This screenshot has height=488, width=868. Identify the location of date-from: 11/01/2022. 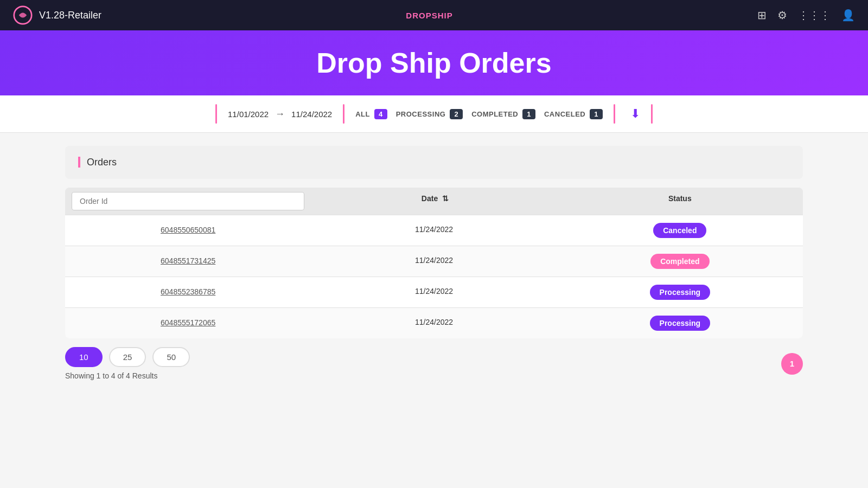
(248, 114).